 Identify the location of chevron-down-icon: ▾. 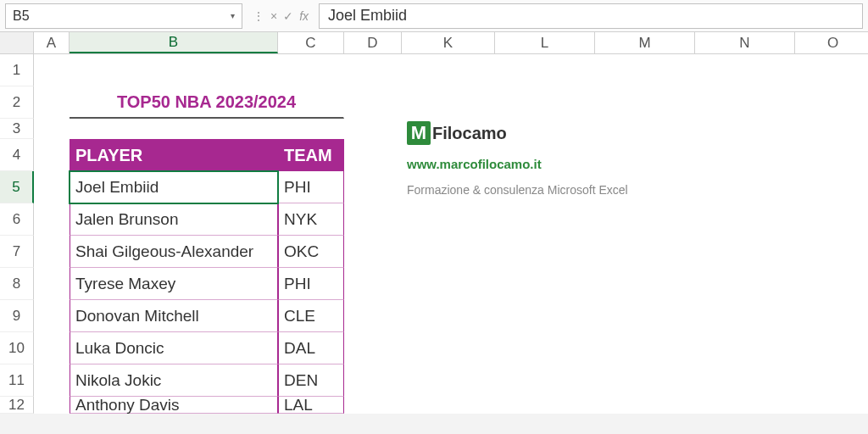
(232, 15).